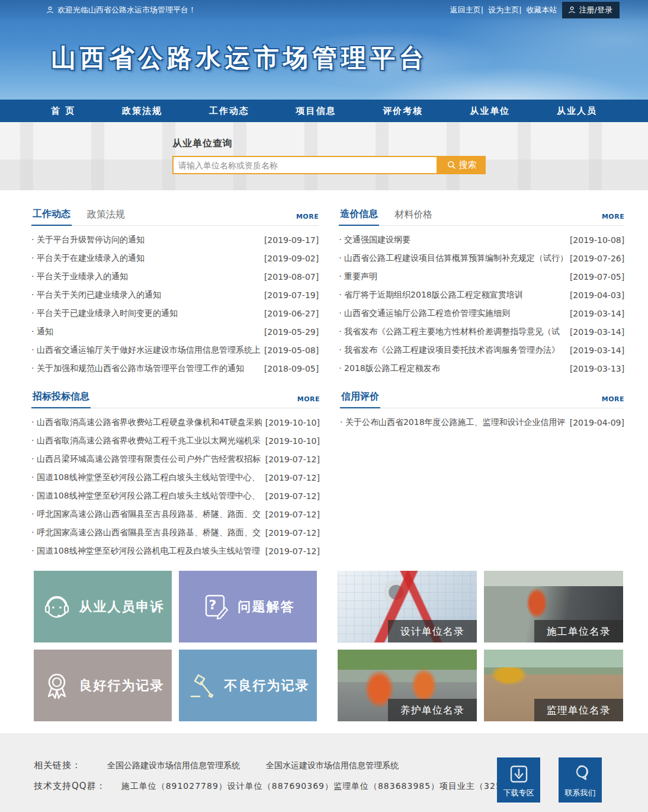 The image size is (648, 812). I want to click on list-item: 平台关于已建业绩录入时间变更的通知[2019-06-27], so click(175, 313).